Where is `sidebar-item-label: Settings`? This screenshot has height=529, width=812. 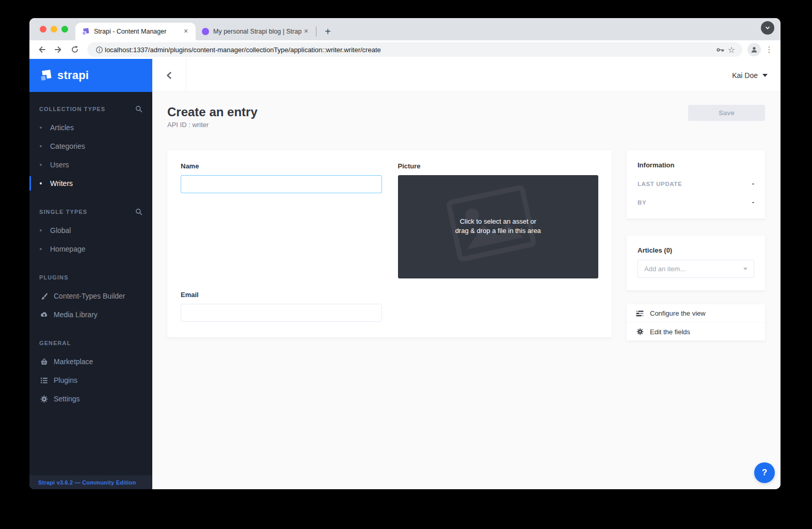 sidebar-item-label: Settings is located at coordinates (67, 399).